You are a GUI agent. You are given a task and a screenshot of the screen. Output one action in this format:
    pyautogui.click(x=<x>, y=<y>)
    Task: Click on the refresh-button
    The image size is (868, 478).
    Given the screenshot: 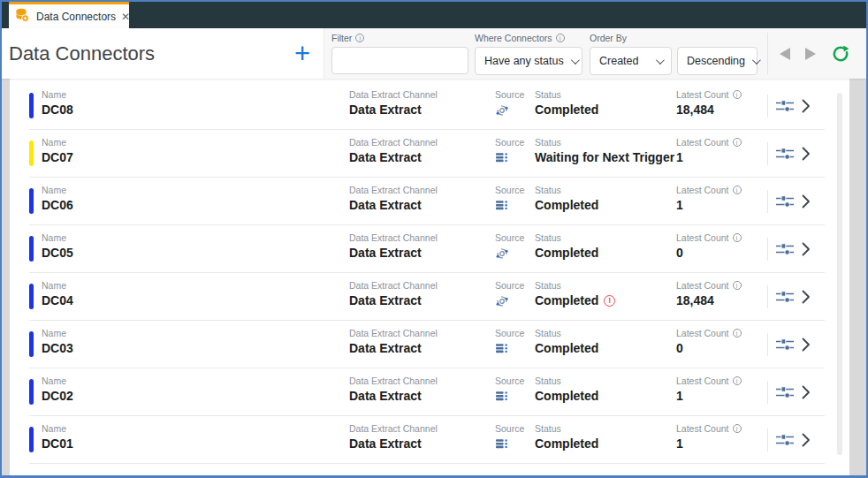 What is the action you would take?
    pyautogui.click(x=841, y=54)
    